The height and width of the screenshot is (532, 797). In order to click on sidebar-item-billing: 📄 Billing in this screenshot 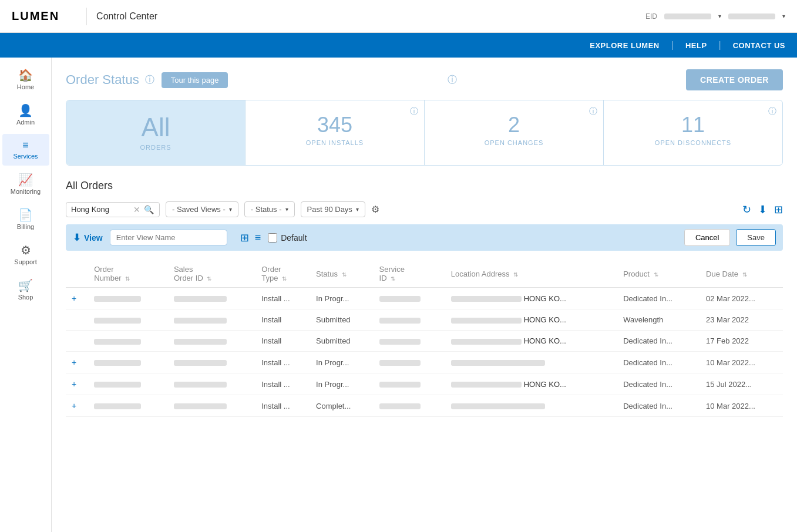, I will do `click(26, 220)`.